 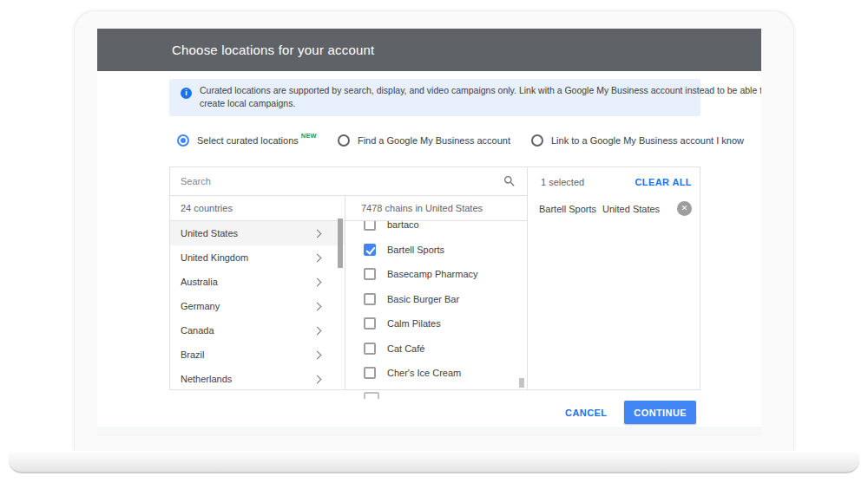 I want to click on chain-row: bartaco, so click(x=436, y=229).